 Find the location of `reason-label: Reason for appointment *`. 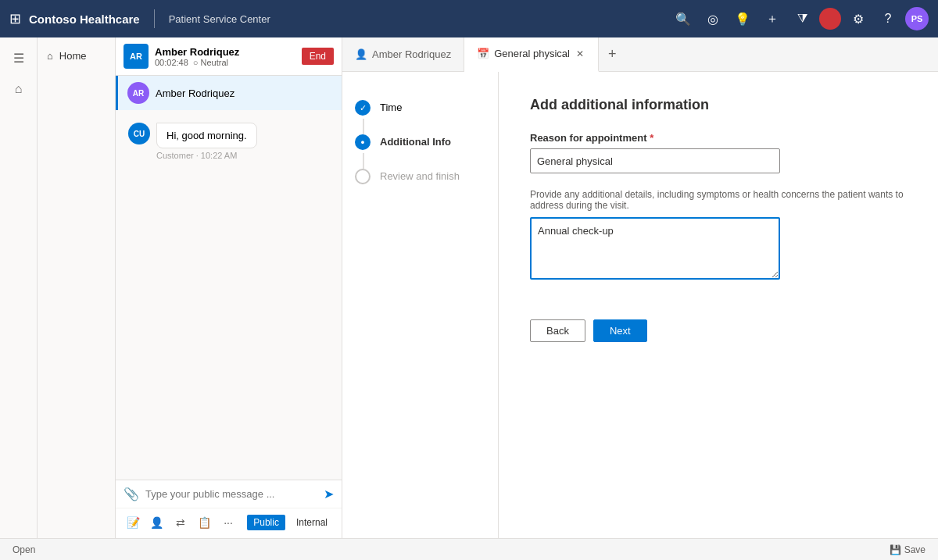

reason-label: Reason for appointment * is located at coordinates (718, 137).